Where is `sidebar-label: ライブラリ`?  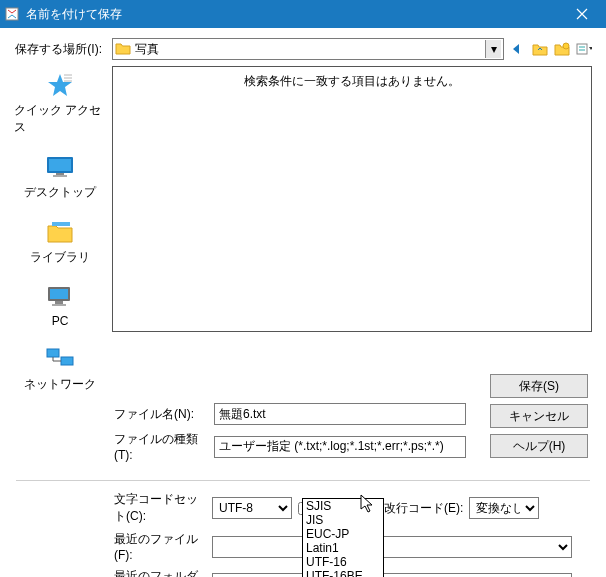 sidebar-label: ライブラリ is located at coordinates (60, 258).